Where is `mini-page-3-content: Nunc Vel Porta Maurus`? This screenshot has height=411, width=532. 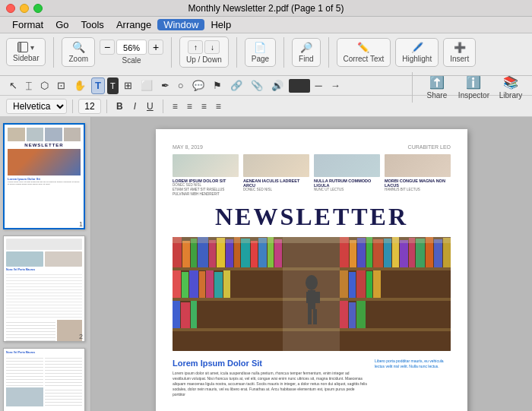 mini-page-3-content: Nunc Vel Porta Maurus is located at coordinates (44, 378).